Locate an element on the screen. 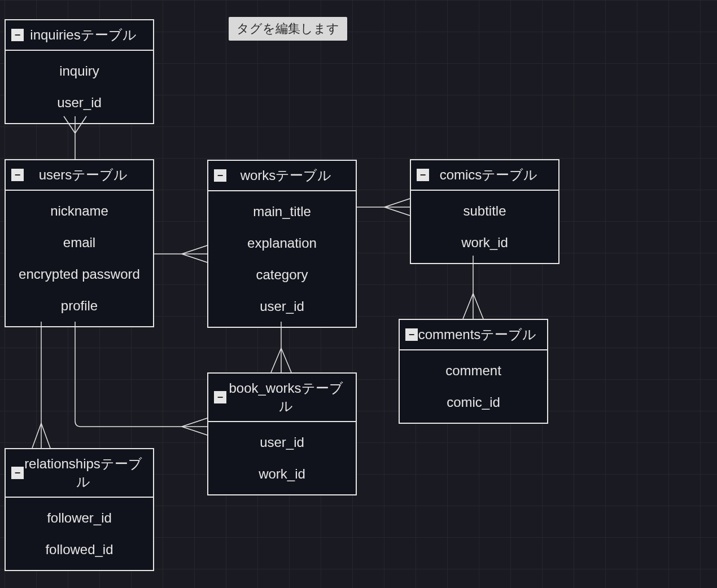 This screenshot has height=588, width=717. entity-header: − commentsテーブル is located at coordinates (473, 335).